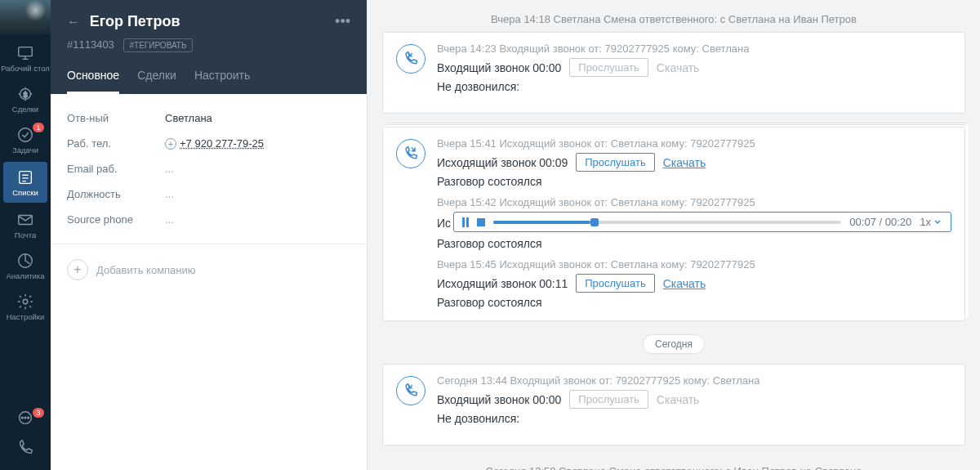 Image resolution: width=980 pixels, height=470 pixels. Describe the element at coordinates (694, 49) in the screenshot. I see `call-meta: Вчера 14:23 Входящий звонок от: 79202777…` at that location.